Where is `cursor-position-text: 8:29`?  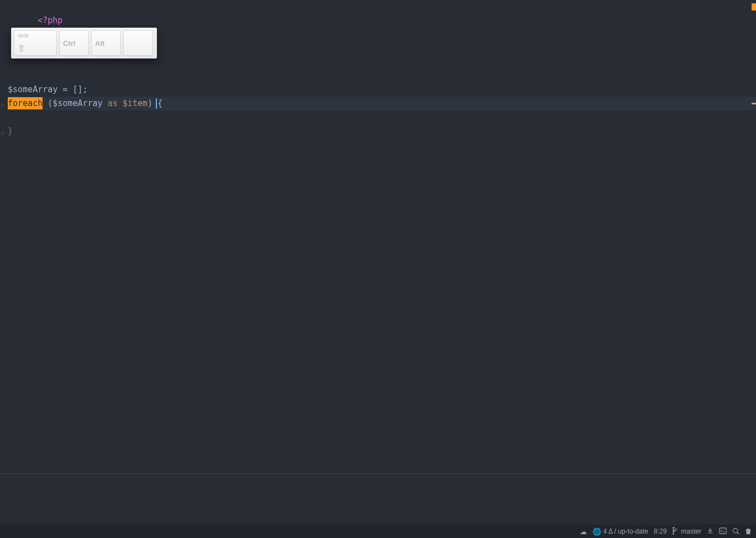 cursor-position-text: 8:29 is located at coordinates (660, 531).